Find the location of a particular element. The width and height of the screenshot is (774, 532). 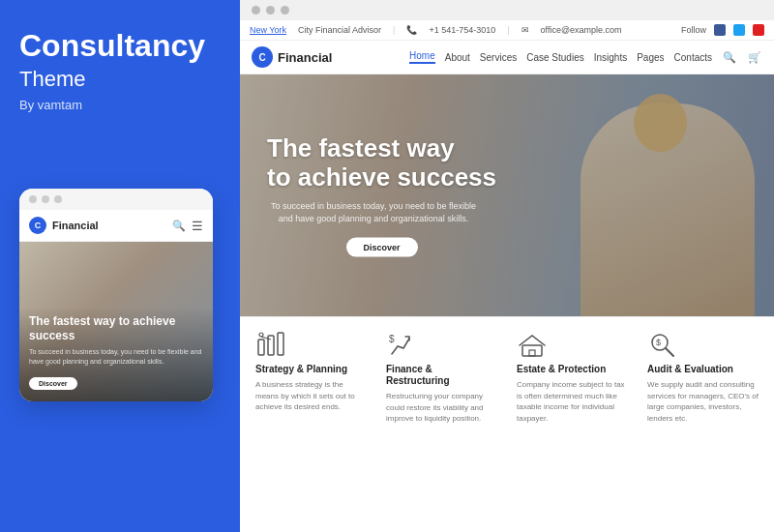

mobile-menu-icon: ☰ is located at coordinates (197, 226).